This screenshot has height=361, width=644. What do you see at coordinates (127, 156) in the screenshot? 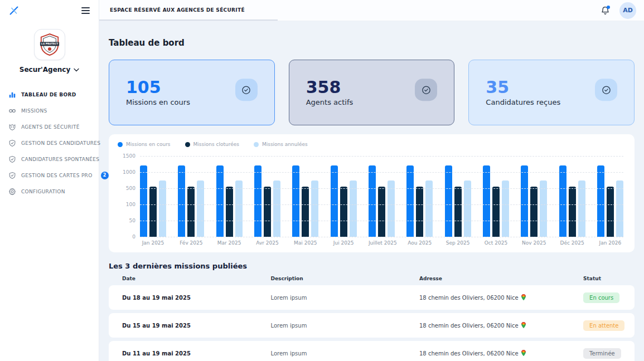
I see `y-axis-tick: 1500` at bounding box center [127, 156].